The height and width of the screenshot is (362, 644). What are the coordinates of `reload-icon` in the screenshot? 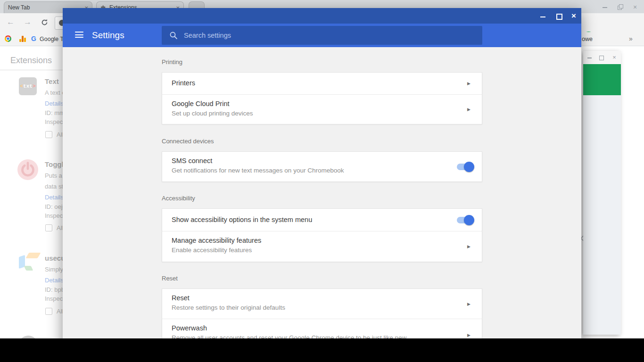 It's located at (44, 24).